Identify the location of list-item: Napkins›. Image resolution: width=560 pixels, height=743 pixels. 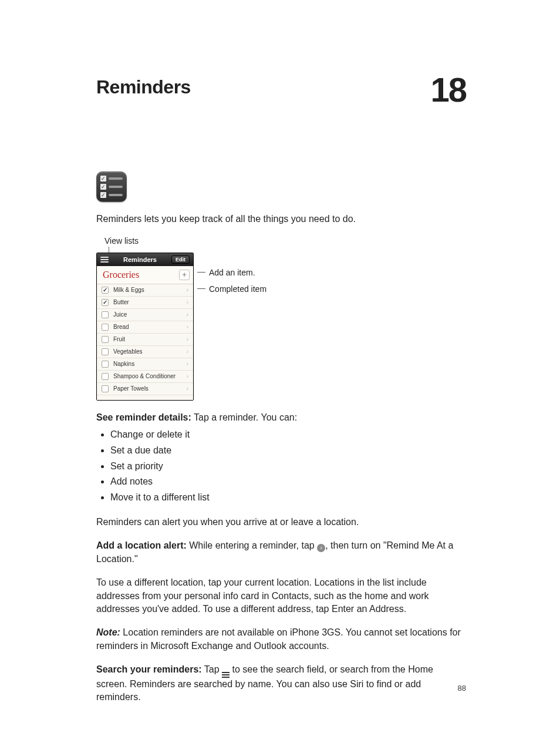
(145, 364).